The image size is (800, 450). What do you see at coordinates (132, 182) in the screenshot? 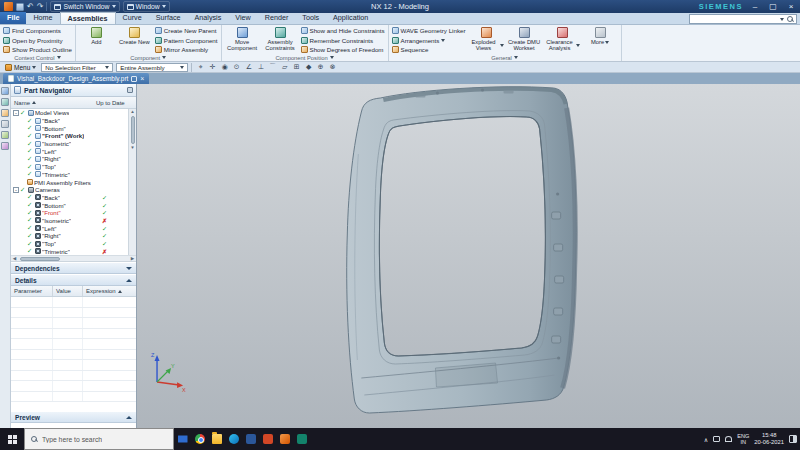
I see `tree-vertical-scrollbar: ▲▼` at bounding box center [132, 182].